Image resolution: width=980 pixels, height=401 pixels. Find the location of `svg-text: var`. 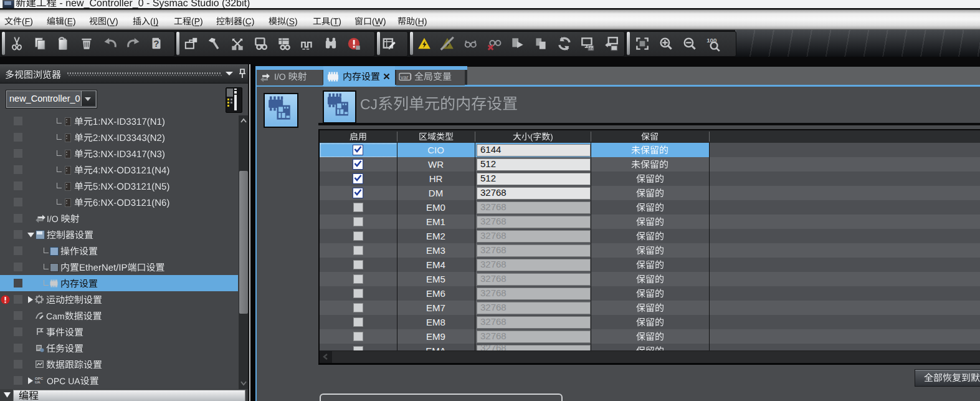

svg-text: var is located at coordinates (405, 77).